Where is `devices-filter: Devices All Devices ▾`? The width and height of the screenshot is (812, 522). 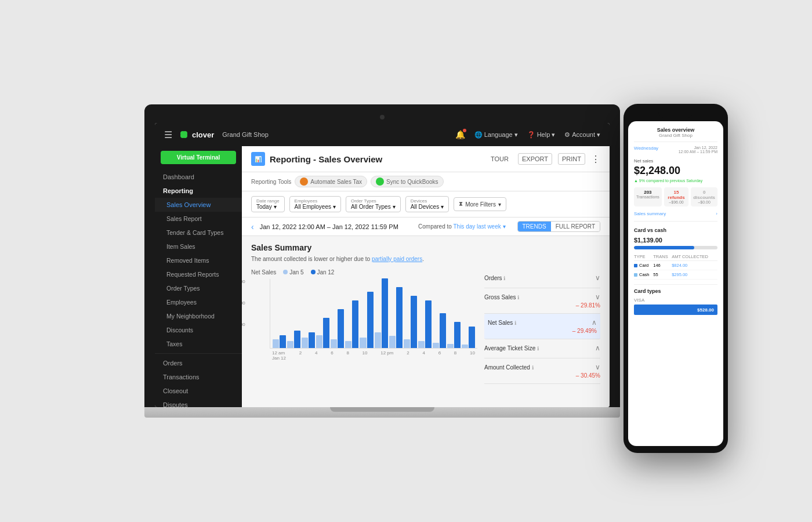 devices-filter: Devices All Devices ▾ is located at coordinates (427, 204).